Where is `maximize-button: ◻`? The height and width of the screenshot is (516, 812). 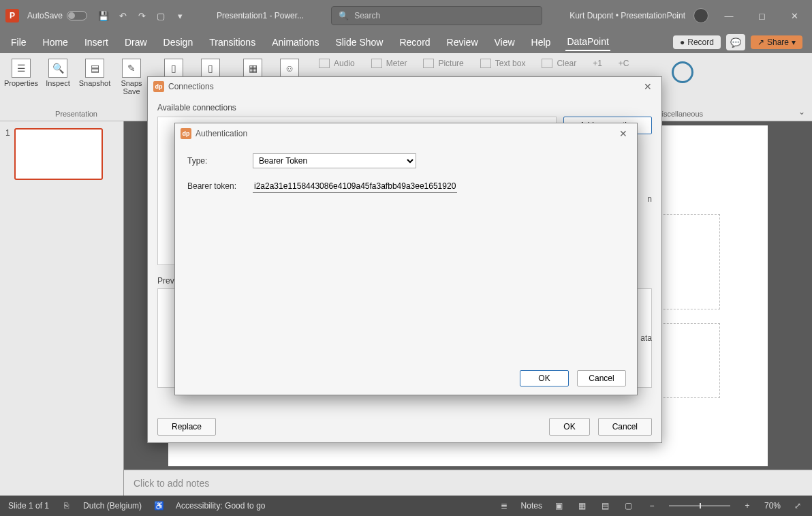
maximize-button: ◻ is located at coordinates (762, 16).